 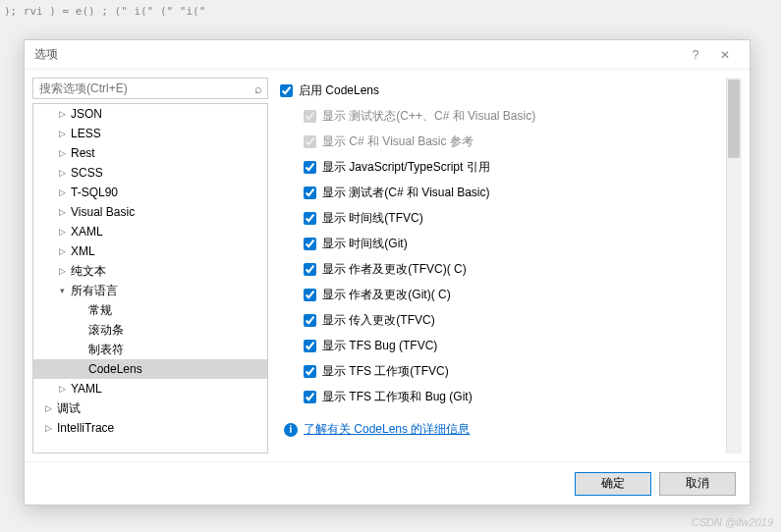 I want to click on tree-item-label: SCSS, so click(x=86, y=173).